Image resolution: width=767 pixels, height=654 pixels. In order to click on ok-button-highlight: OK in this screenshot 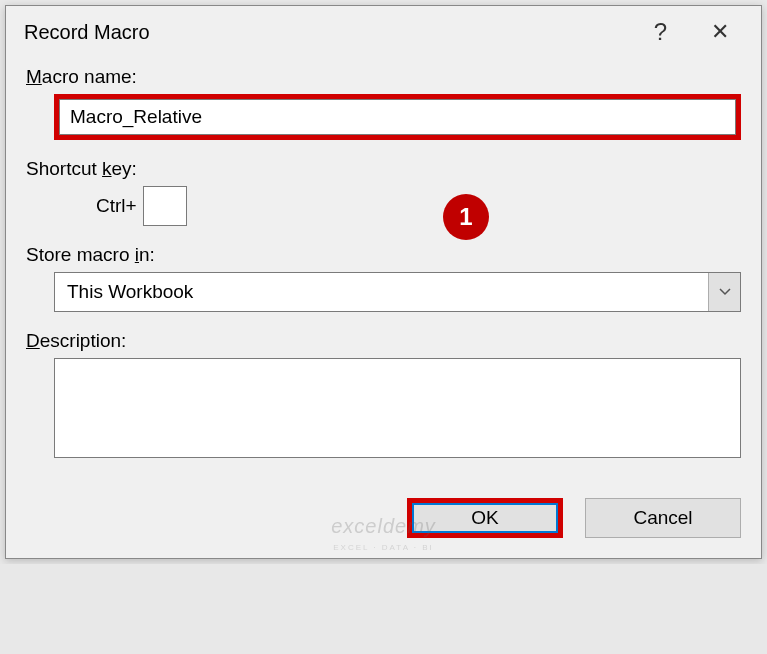, I will do `click(485, 518)`.